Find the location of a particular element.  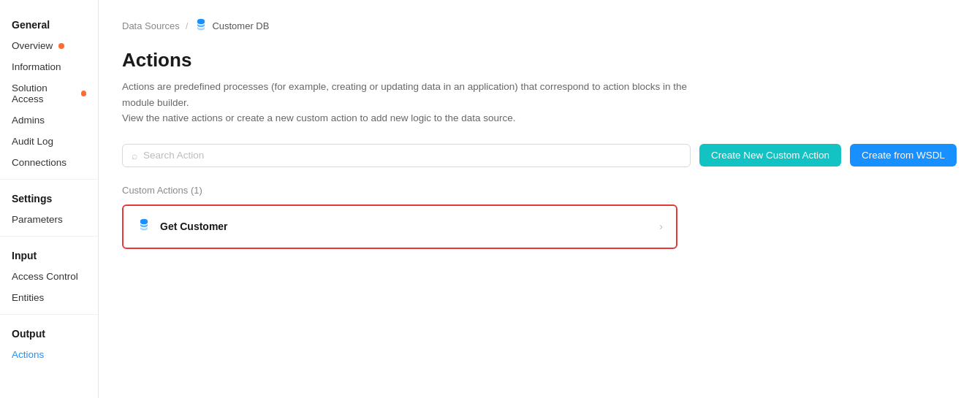

breadcrumb-data-sources: Data Sources is located at coordinates (151, 26).